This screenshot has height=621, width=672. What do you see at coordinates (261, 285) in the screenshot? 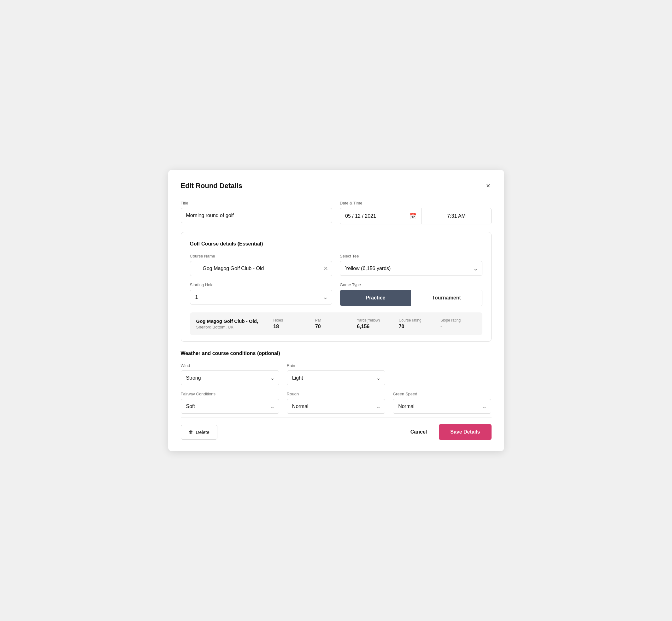
I see `starting-hole-label: Starting Hole` at bounding box center [261, 285].